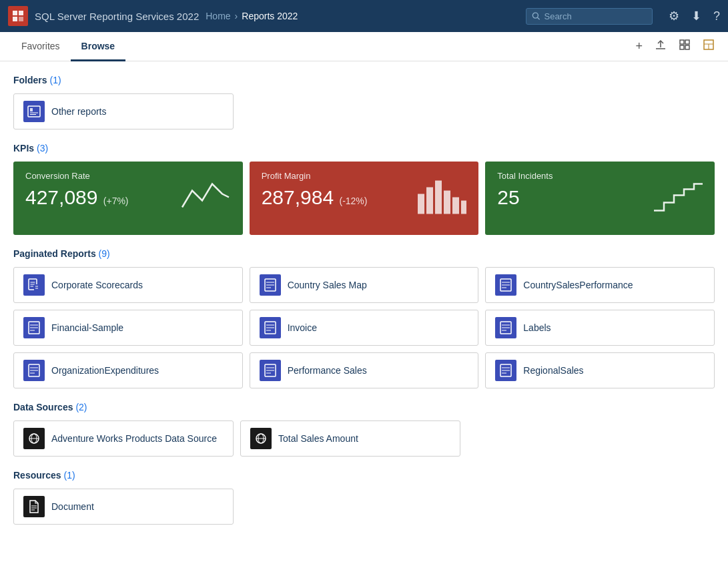 This screenshot has height=576, width=728. I want to click on search-box, so click(589, 16).